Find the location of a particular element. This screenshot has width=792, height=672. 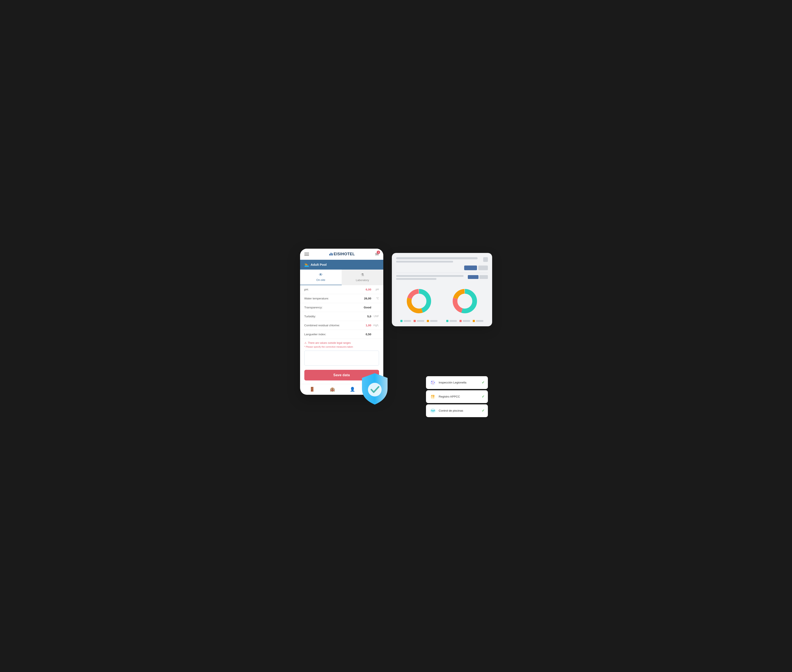

logo-text: EISIHOTEL is located at coordinates (344, 254).